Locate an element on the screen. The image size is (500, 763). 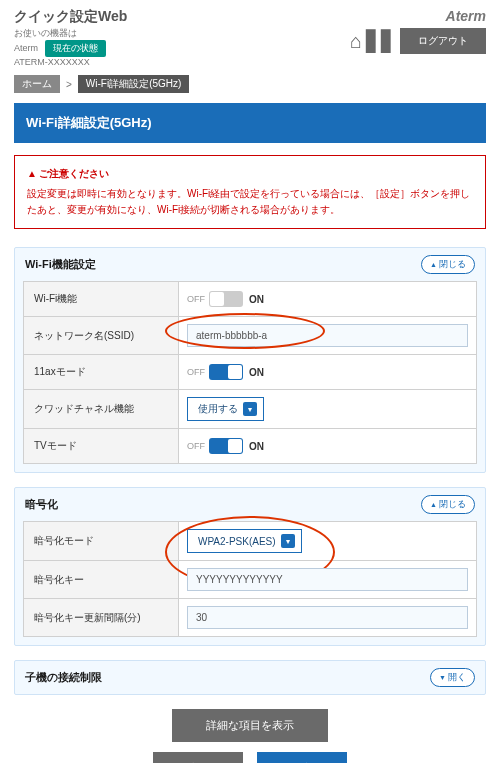
label-enc-mode: 暗号化モード is located at coordinates (102, 541).